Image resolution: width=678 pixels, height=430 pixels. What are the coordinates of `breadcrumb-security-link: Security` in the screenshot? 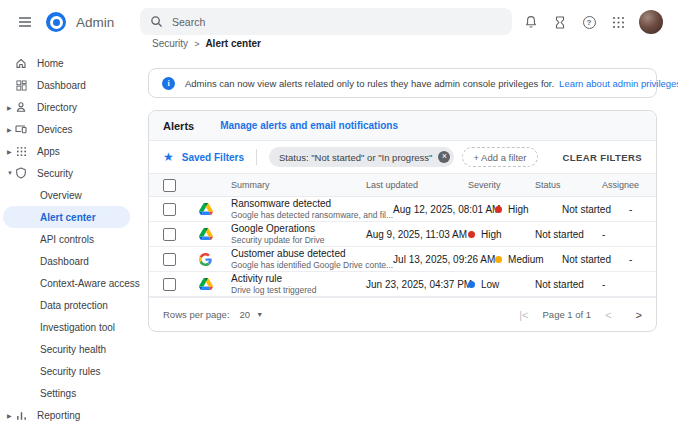 It's located at (170, 44).